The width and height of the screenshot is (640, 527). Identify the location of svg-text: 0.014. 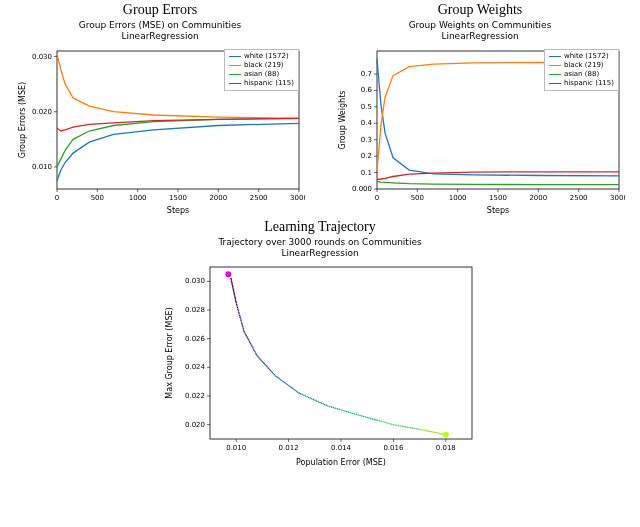
(342, 448).